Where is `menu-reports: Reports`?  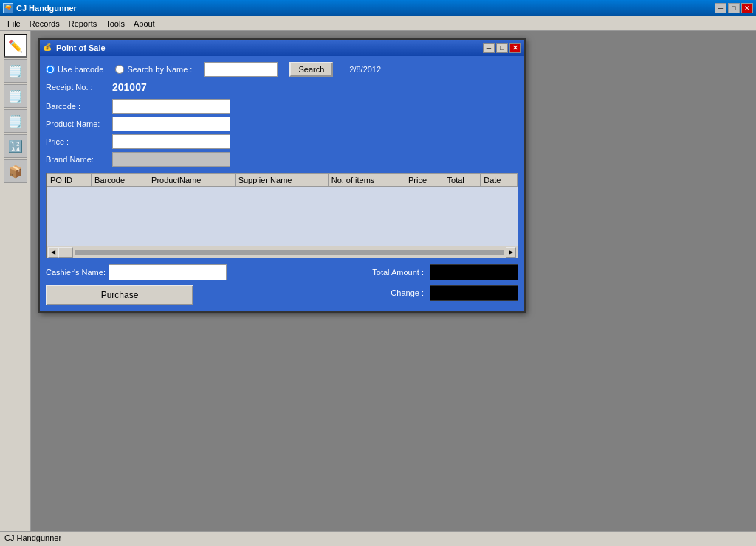 menu-reports: Reports is located at coordinates (83, 24).